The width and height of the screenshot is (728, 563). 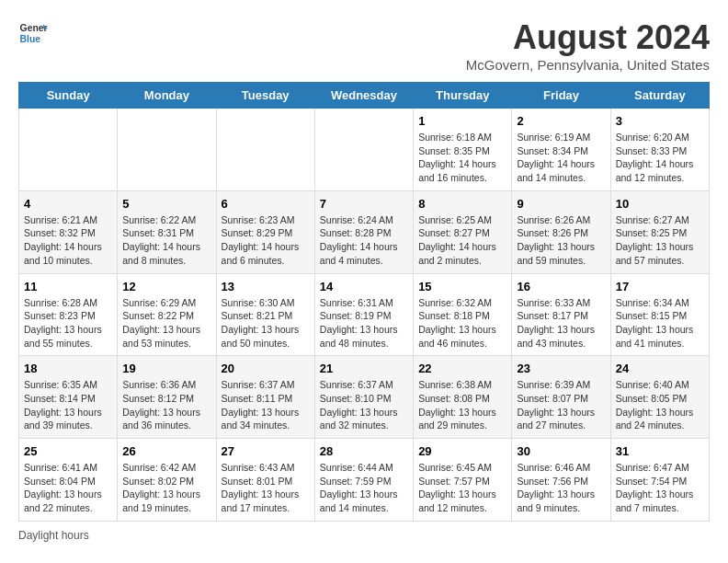 What do you see at coordinates (561, 287) in the screenshot?
I see `day-number: 16` at bounding box center [561, 287].